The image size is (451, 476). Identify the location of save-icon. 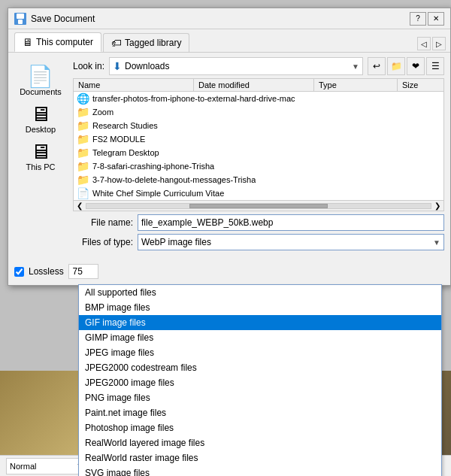
(20, 19).